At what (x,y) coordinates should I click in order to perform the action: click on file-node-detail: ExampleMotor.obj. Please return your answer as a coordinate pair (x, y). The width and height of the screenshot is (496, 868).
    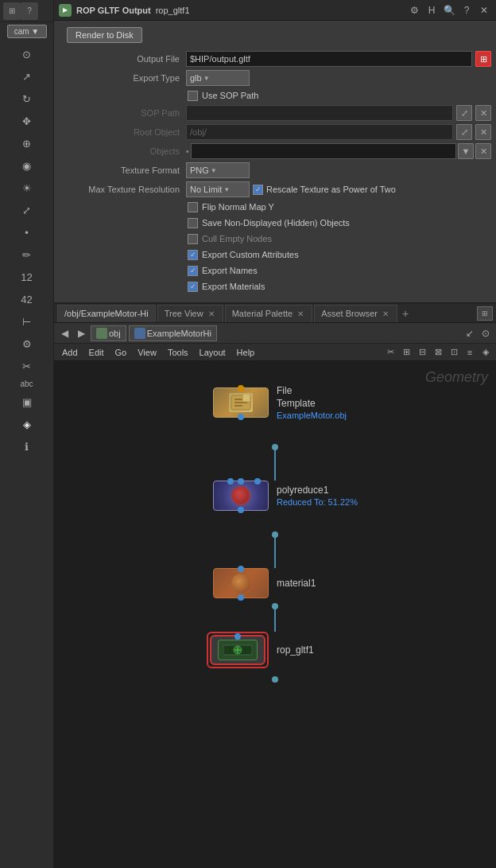
    Looking at the image, I should click on (312, 415).